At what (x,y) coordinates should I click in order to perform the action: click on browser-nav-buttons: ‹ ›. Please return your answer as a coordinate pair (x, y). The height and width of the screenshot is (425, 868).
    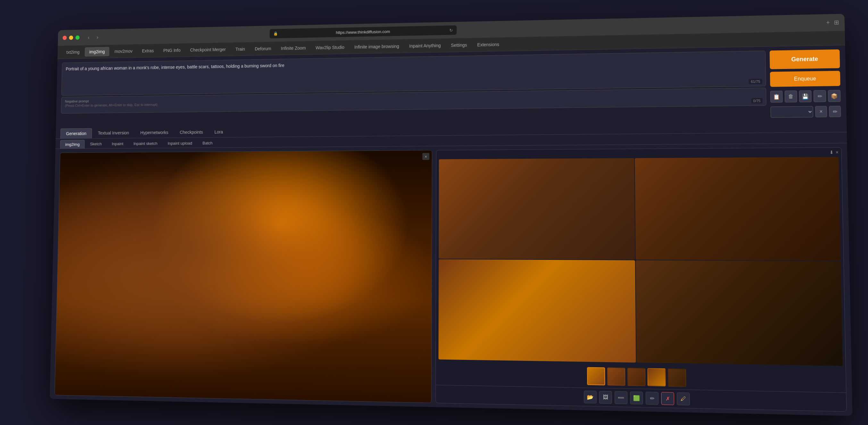
    Looking at the image, I should click on (93, 37).